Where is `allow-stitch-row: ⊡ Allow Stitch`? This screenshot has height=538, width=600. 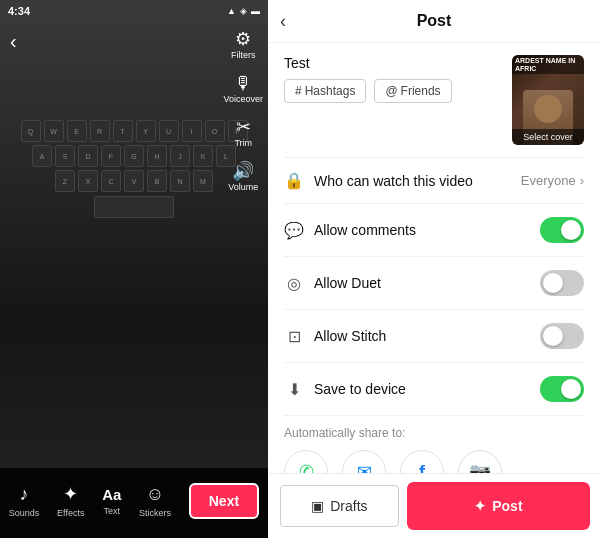
allow-stitch-row: ⊡ Allow Stitch is located at coordinates (434, 336).